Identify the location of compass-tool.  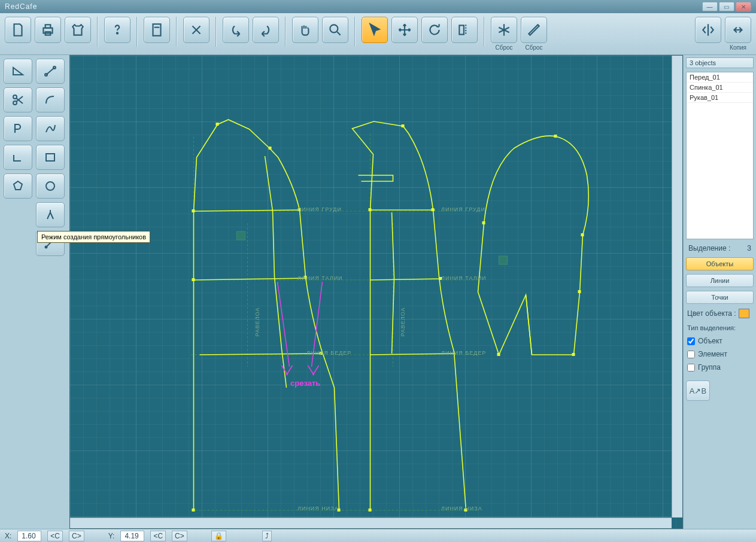
(50, 215).